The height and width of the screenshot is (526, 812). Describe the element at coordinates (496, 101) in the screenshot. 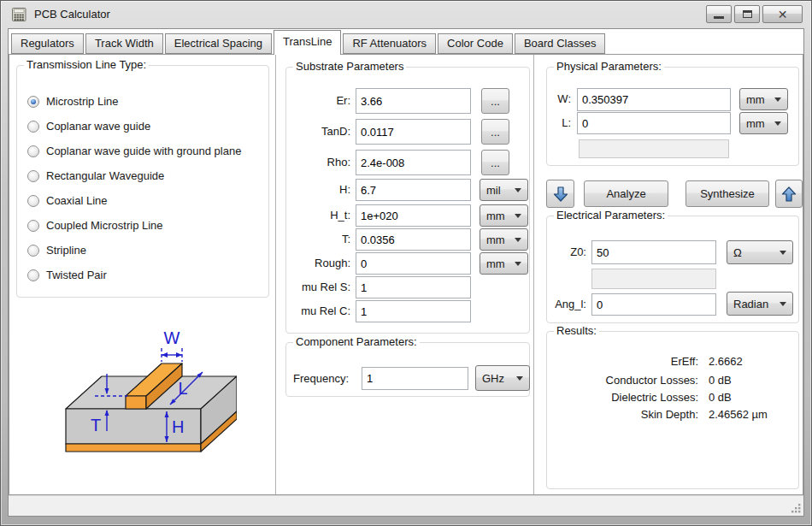

I see `more-label: ...` at that location.